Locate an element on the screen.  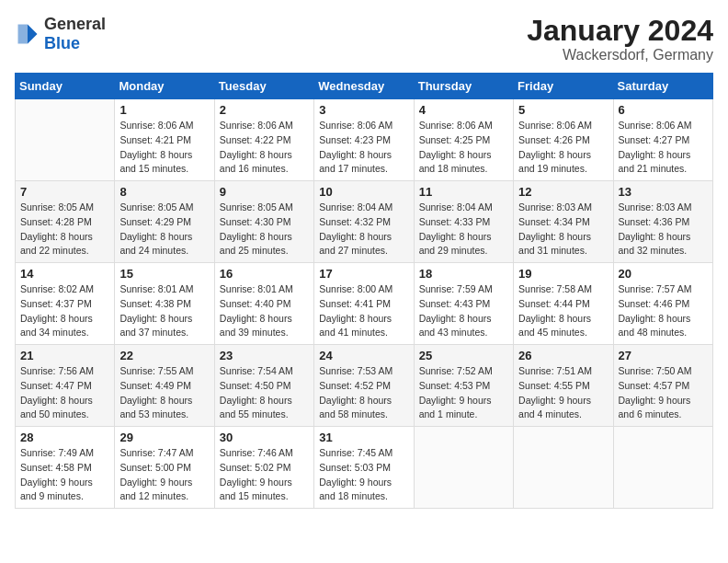
column-header-tuesday: Tuesday is located at coordinates (264, 86).